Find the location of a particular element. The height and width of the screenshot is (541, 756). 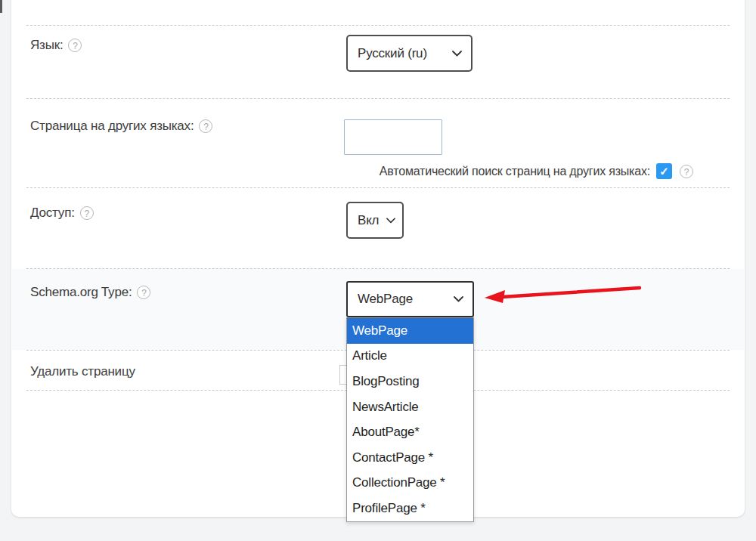

schema-option-newsarticle: NewsArticle is located at coordinates (410, 407).